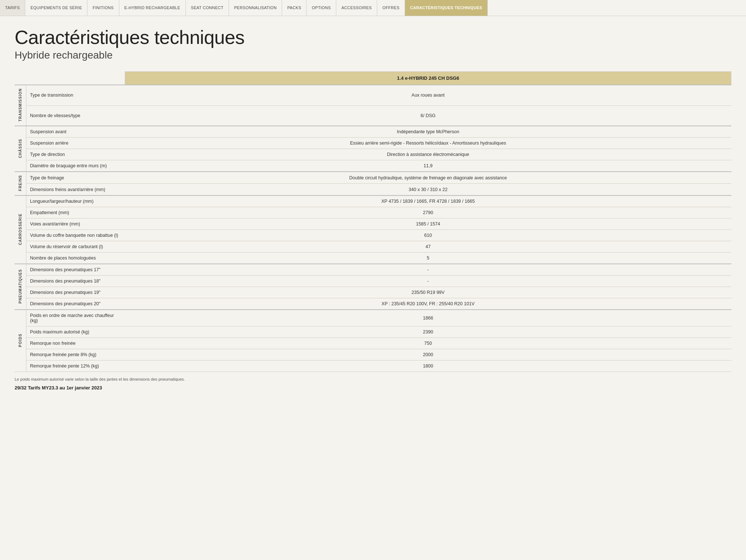 Image resolution: width=746 pixels, height=560 pixels. Describe the element at coordinates (428, 247) in the screenshot. I see `row-value: 47` at that location.